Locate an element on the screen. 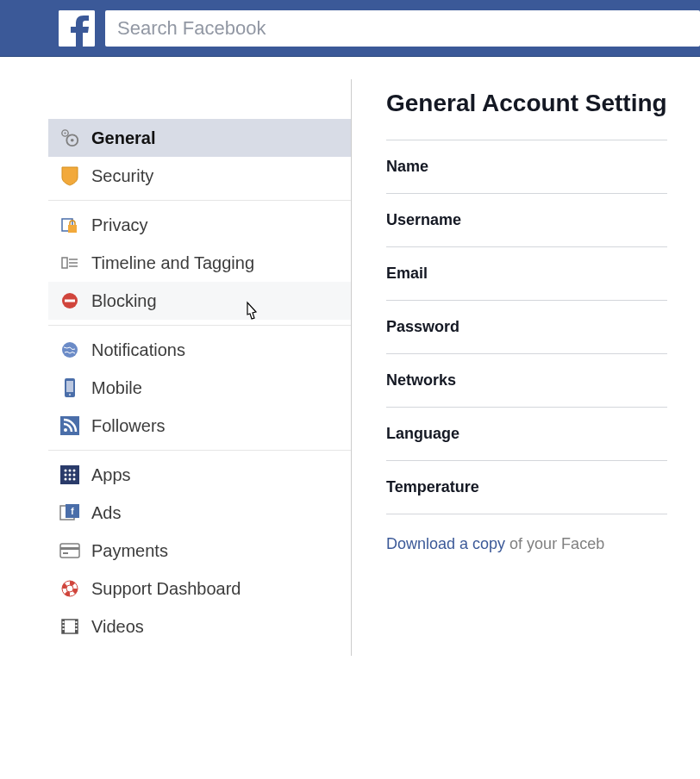 This screenshot has height=779, width=700. setting-row-temperature: Temperature is located at coordinates (527, 488).